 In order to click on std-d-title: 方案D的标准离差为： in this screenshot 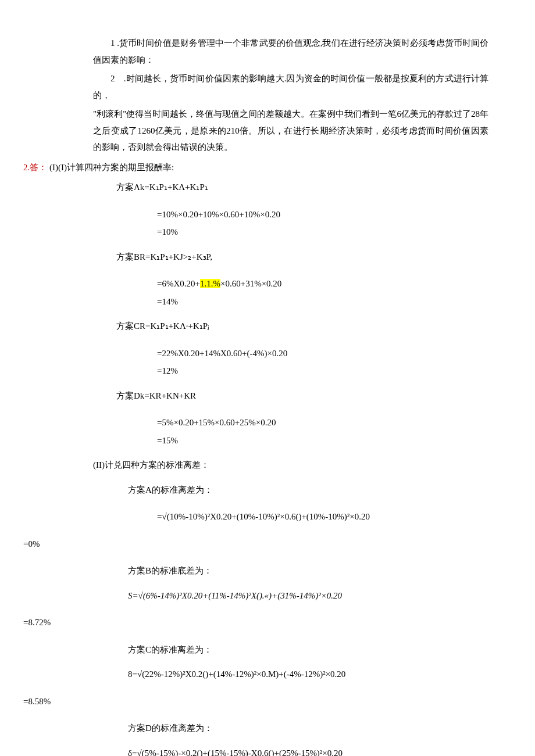, I will do `click(320, 729)`.